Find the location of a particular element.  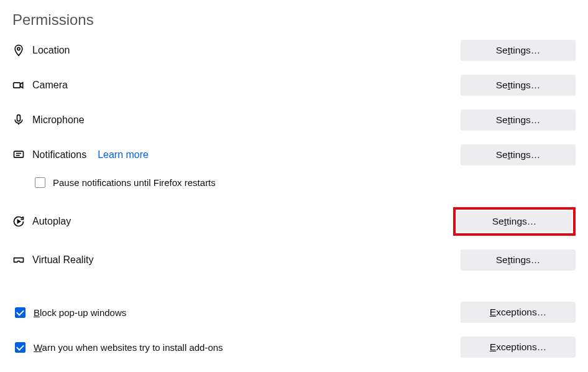

pause-notifications-label: Pause notifications until Firefox restar… is located at coordinates (134, 183).